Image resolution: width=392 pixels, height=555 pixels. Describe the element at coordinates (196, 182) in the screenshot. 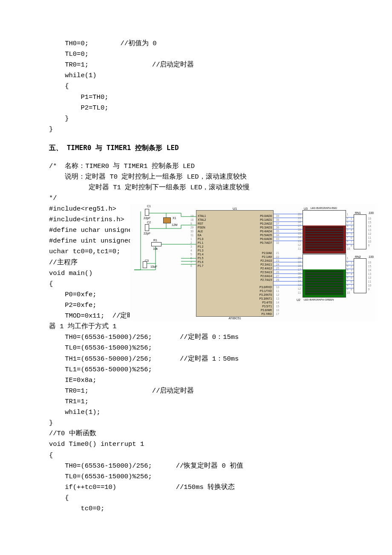

I see `code-block-header: /* 名称：TIMER0 与 TIMER1 控制条形 LED 说明：定时器 T0…` at that location.